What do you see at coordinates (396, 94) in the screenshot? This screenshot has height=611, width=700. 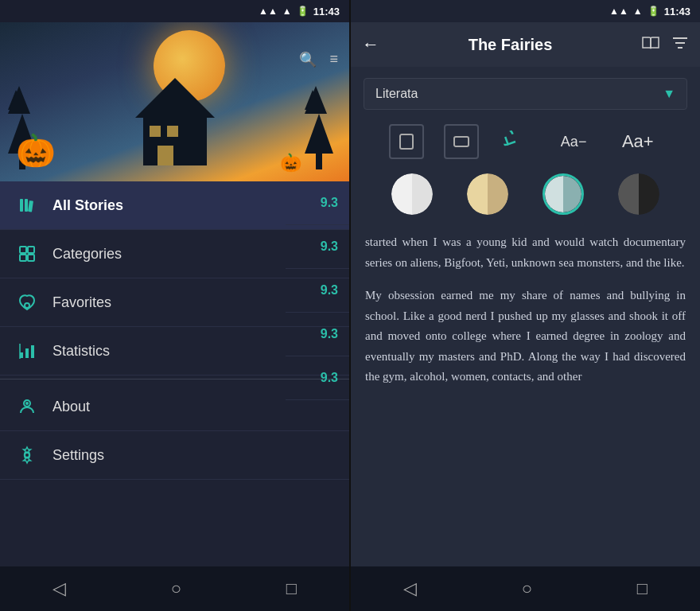 I see `font-name-label: Literata` at bounding box center [396, 94].